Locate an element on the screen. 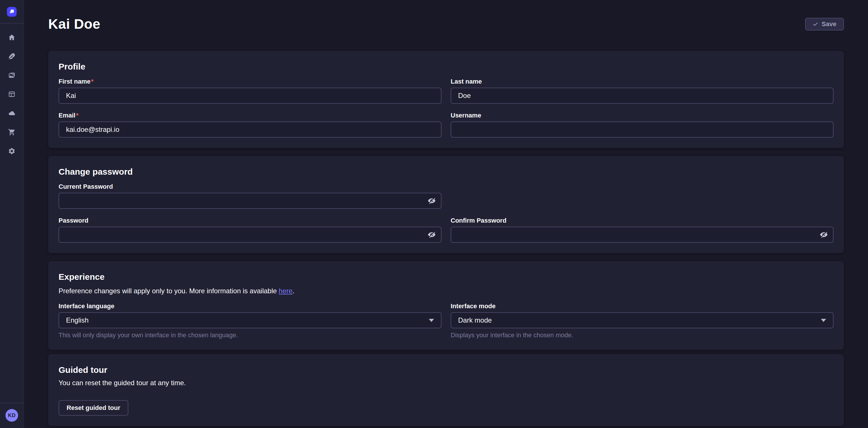 This screenshot has width=868, height=428. check-icon is located at coordinates (815, 24).